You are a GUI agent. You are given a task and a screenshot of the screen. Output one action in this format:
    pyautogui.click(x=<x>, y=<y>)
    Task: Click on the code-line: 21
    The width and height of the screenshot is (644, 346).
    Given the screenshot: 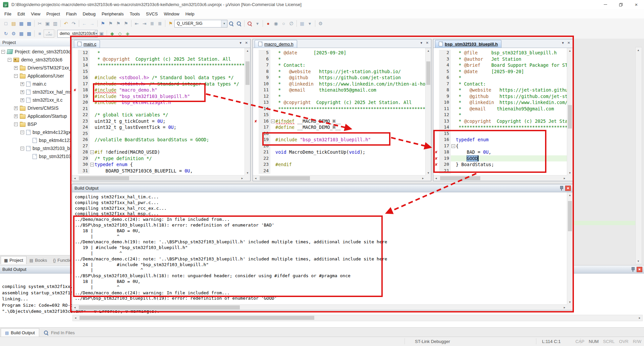 What is the action you would take?
    pyautogui.click(x=500, y=171)
    